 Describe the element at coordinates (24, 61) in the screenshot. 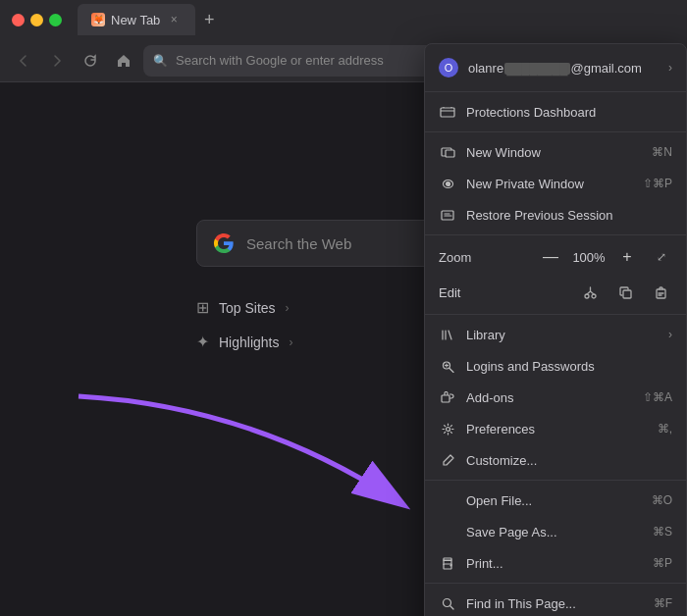

I see `back-icon` at that location.